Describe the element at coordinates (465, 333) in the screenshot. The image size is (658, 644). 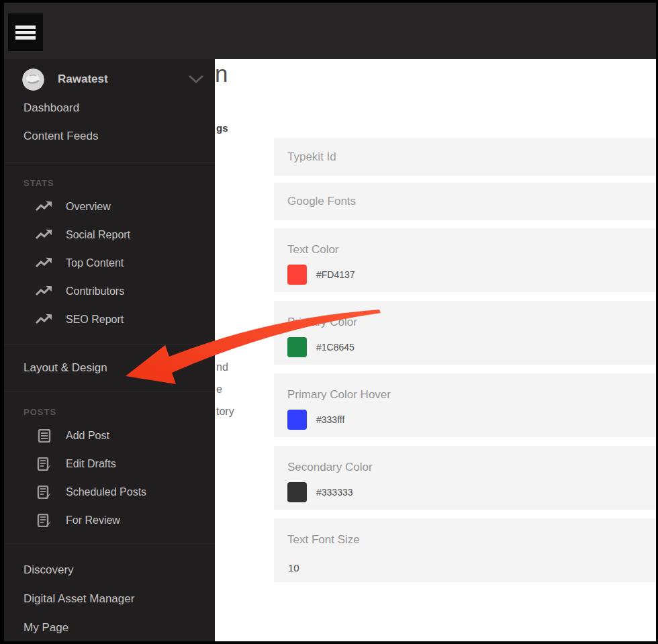
I see `primary-color-field: Primary Color #1C8645` at that location.